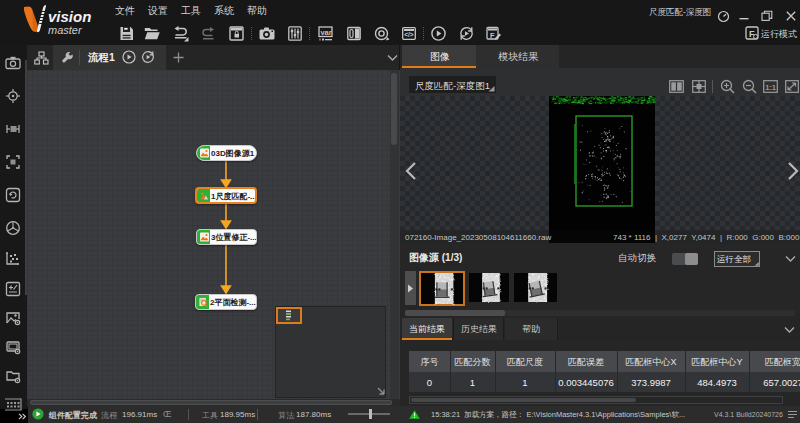 The image size is (800, 423). I want to click on svg-text: 1:1, so click(770, 88).